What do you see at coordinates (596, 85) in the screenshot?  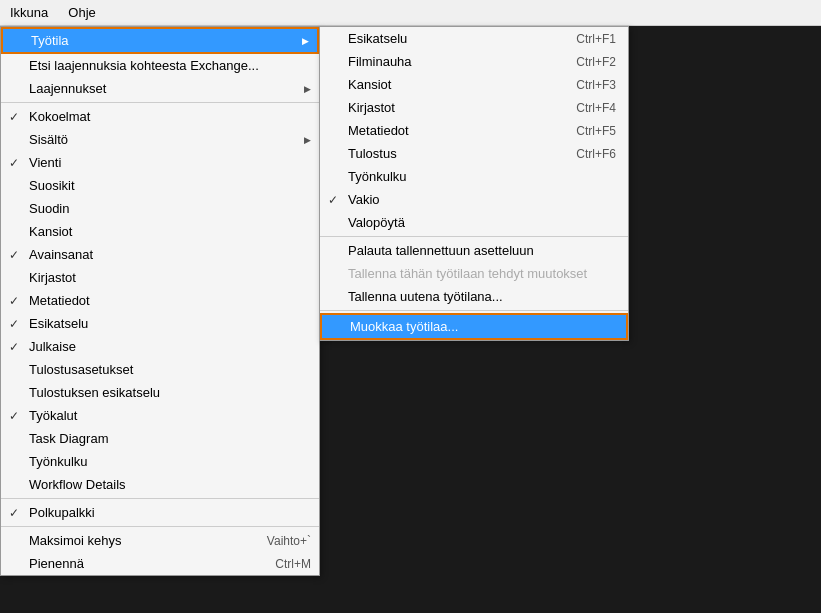 I see `secondary-menu-item-shortcut: Ctrl+F3` at bounding box center [596, 85].